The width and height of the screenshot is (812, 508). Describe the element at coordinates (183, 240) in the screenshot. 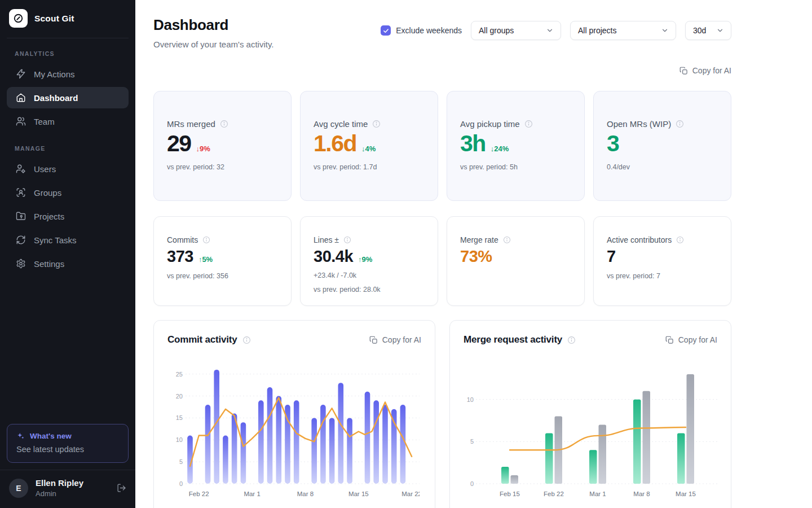

I see `kpi-label: Commits` at that location.